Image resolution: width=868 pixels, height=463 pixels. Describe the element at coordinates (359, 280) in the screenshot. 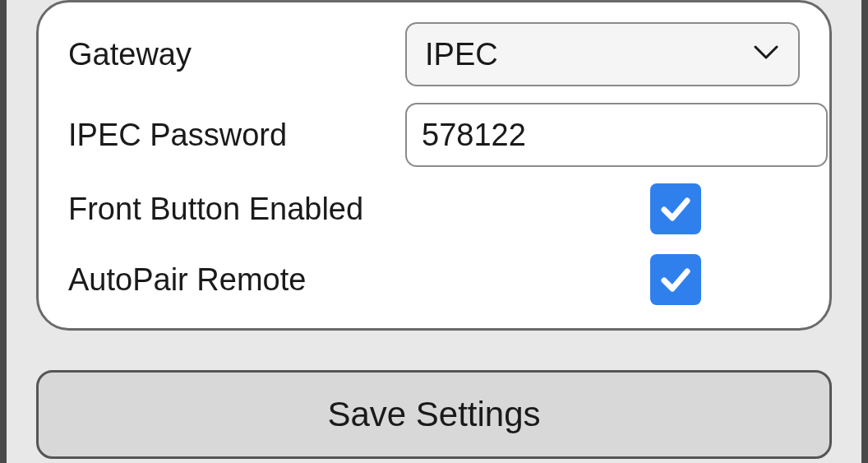

I see `autopair-label: AutoPair Remote` at that location.